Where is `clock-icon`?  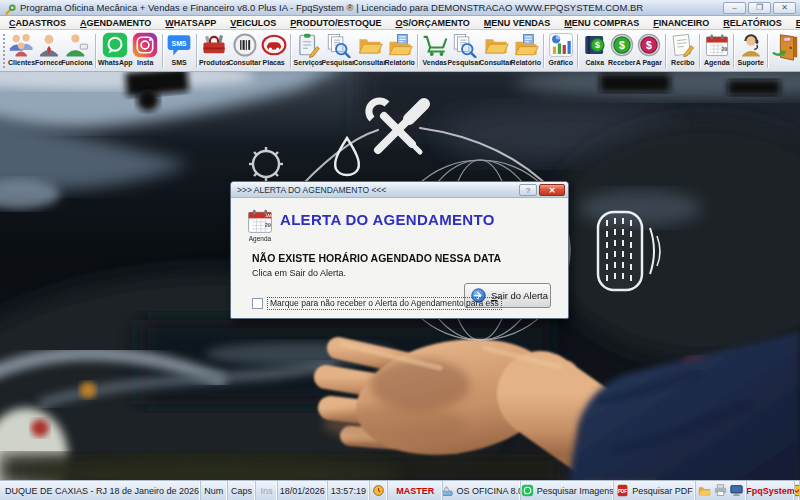 clock-icon is located at coordinates (378, 490).